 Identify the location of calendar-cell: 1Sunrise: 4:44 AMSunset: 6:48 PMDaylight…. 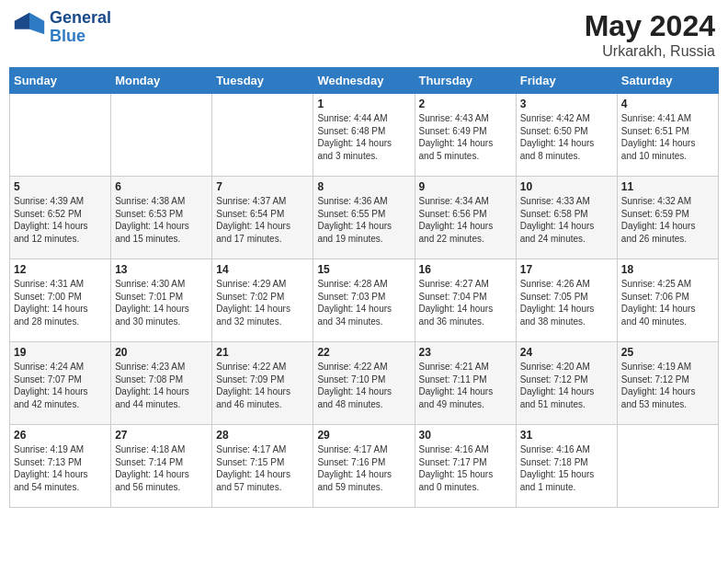
(364, 135).